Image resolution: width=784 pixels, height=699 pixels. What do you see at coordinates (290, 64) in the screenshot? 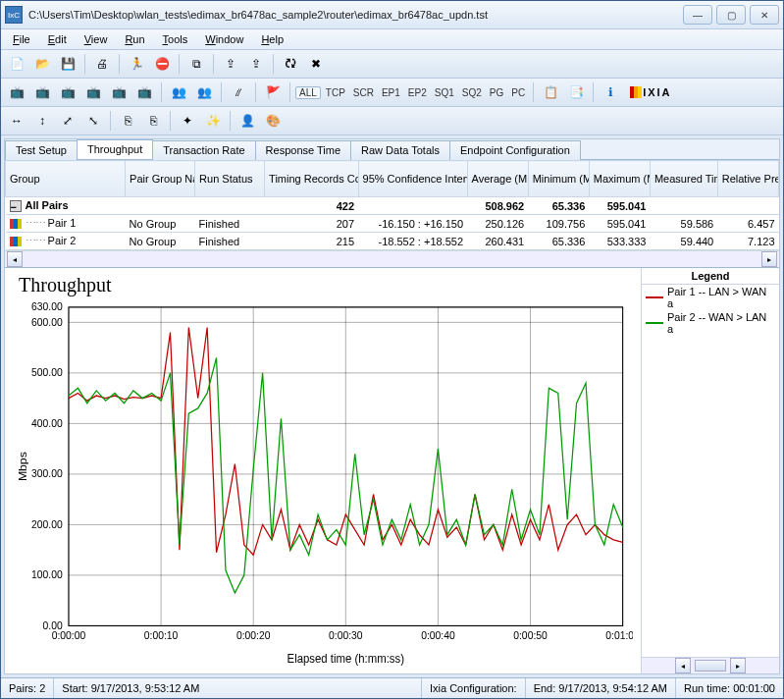
I see `refresh-icon: 🗘` at bounding box center [290, 64].